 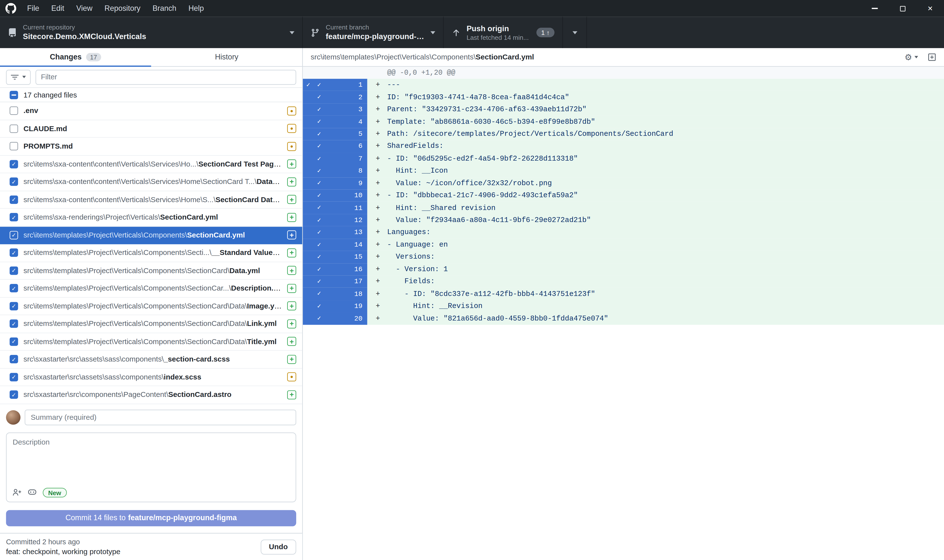 I want to click on expand-diff-button, so click(x=932, y=57).